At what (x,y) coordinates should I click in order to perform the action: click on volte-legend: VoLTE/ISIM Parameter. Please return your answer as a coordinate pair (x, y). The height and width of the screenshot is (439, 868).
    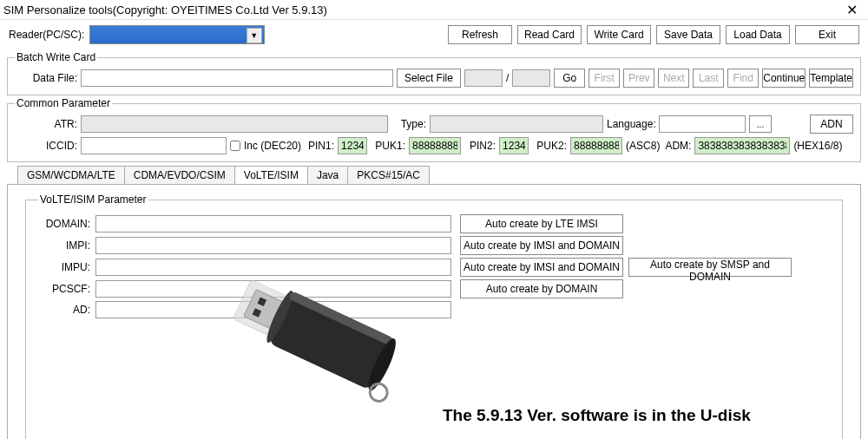
    Looking at the image, I should click on (94, 200).